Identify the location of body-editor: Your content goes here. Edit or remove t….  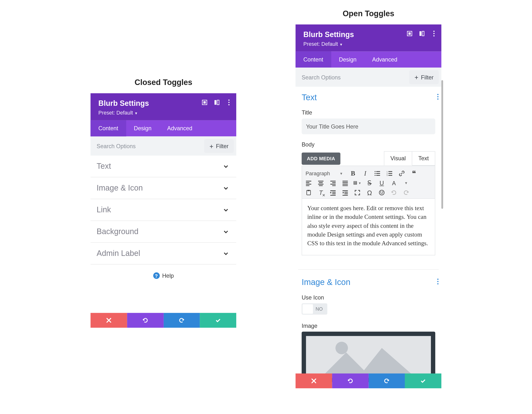
(368, 227).